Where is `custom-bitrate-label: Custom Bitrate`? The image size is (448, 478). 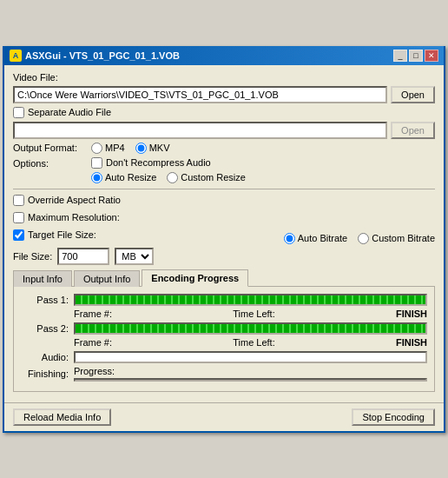
custom-bitrate-label: Custom Bitrate is located at coordinates (403, 238).